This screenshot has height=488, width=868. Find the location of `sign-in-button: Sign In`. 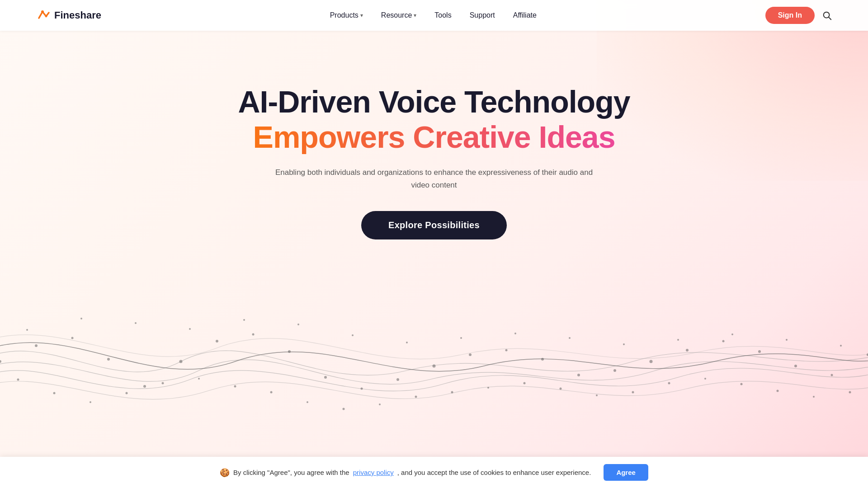

sign-in-button: Sign In is located at coordinates (790, 15).